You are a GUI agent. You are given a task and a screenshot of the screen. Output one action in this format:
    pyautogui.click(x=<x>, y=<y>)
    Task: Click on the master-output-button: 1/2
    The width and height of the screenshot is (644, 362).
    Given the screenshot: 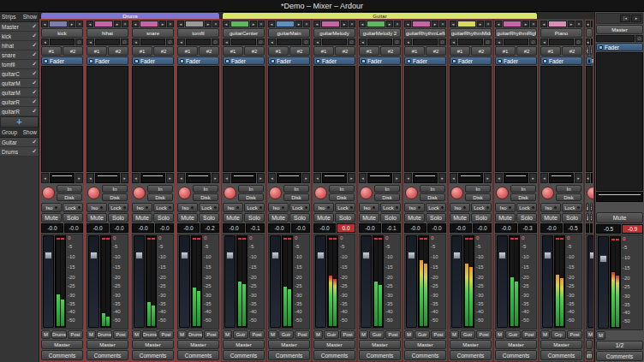 What is the action you would take?
    pyautogui.click(x=620, y=346)
    